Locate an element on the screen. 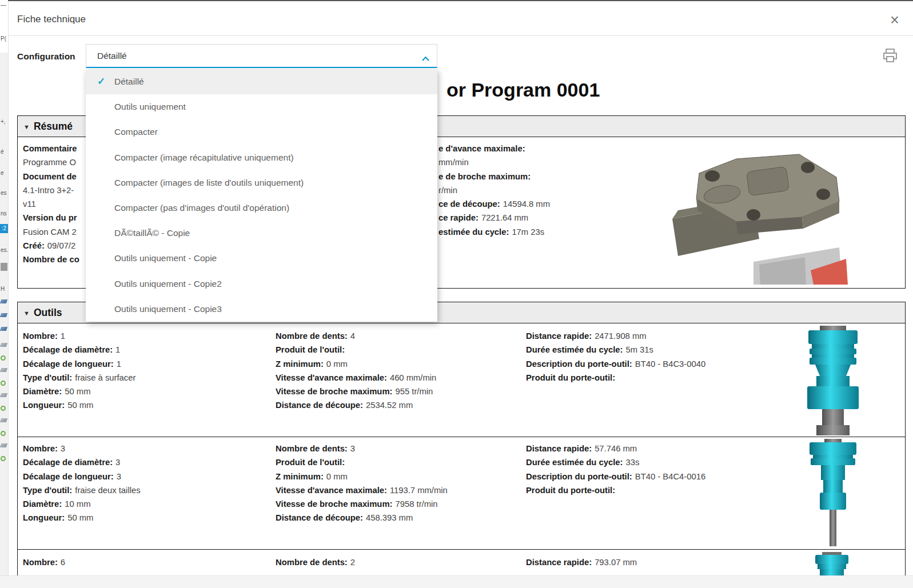  tools-section-label: Outils is located at coordinates (48, 313).